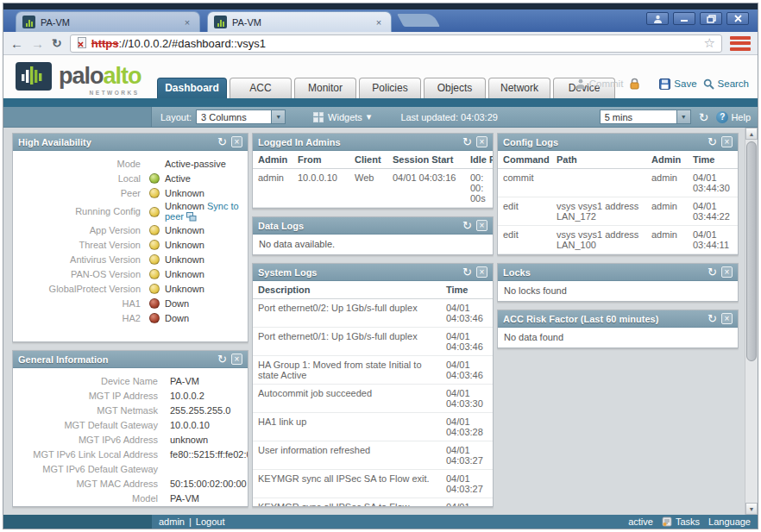  I want to click on help-button: ? Help, so click(733, 117).